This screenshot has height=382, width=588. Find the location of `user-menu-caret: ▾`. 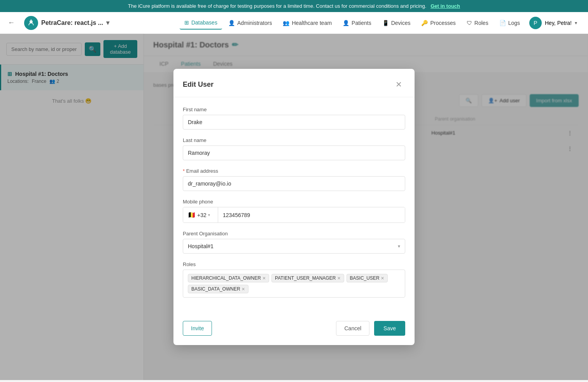

user-menu-caret: ▾ is located at coordinates (576, 23).